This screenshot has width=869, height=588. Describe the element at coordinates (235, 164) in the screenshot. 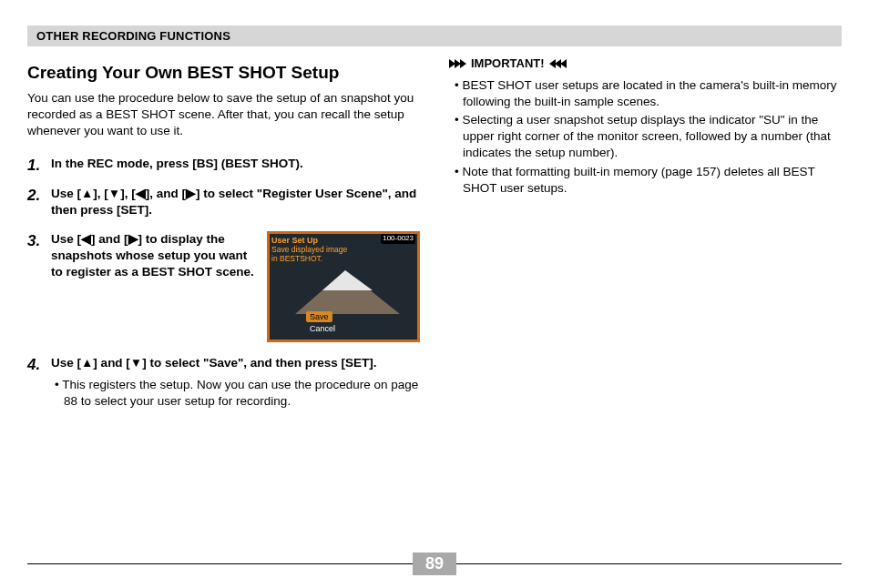

I see `step-1-text: In the REC mode, press [BS] (BEST SHOT).` at that location.